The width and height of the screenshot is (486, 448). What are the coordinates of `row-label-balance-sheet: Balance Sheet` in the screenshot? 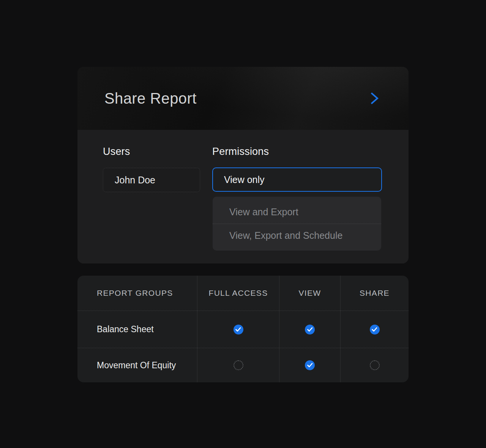 It's located at (137, 329).